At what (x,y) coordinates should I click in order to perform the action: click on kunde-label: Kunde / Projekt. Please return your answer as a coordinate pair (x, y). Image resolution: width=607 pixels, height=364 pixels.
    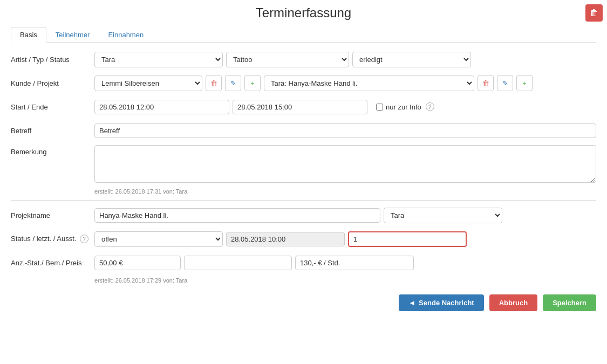
    Looking at the image, I should click on (53, 83).